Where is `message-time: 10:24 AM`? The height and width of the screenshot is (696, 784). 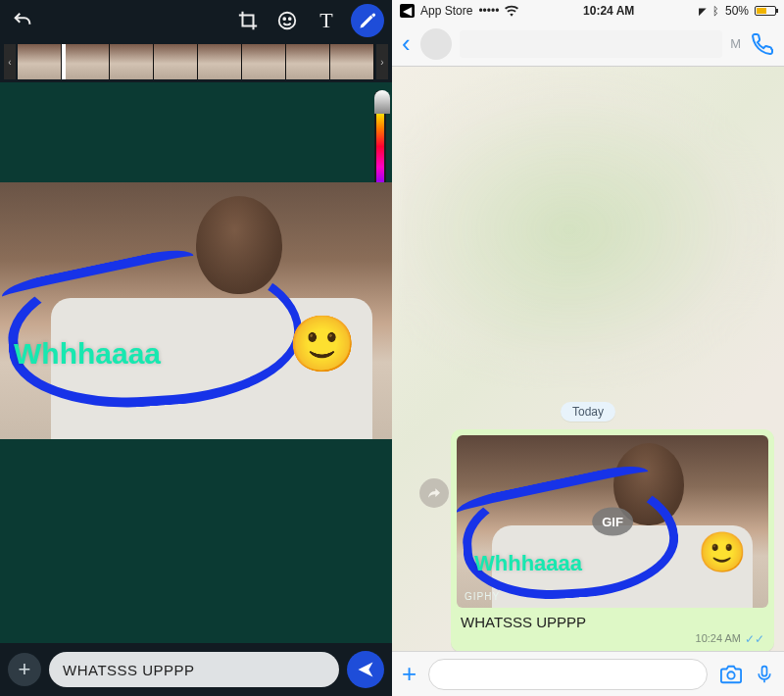 message-time: 10:24 AM is located at coordinates (718, 639).